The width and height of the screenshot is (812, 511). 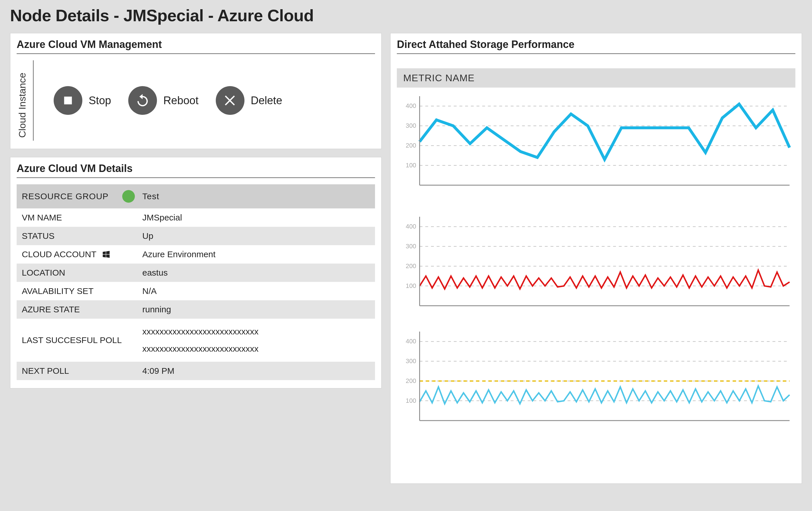 What do you see at coordinates (596, 46) in the screenshot?
I see `storage-perf-title: Direct Attahed Storage Performance` at bounding box center [596, 46].